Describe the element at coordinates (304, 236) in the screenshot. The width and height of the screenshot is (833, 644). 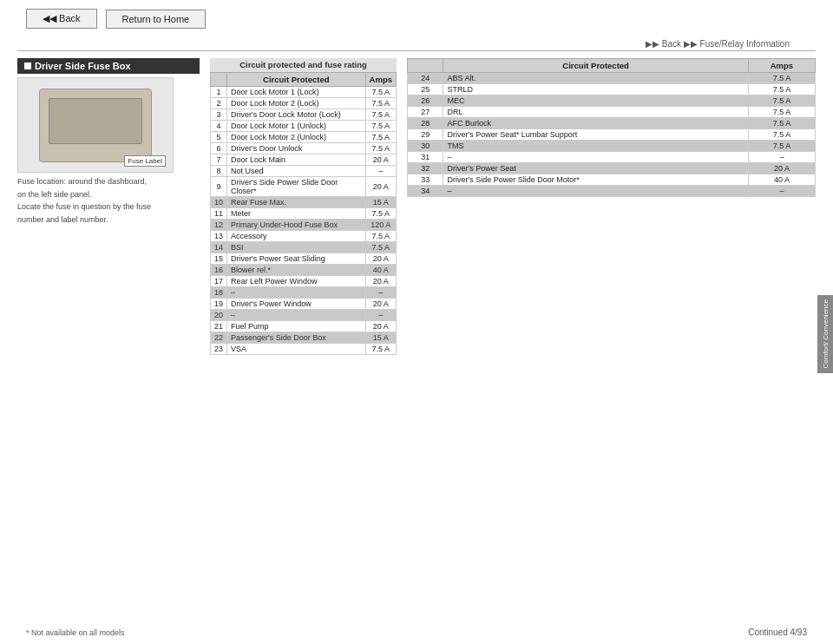
I see `table-row: 13 Accessory 7.5 A` at that location.